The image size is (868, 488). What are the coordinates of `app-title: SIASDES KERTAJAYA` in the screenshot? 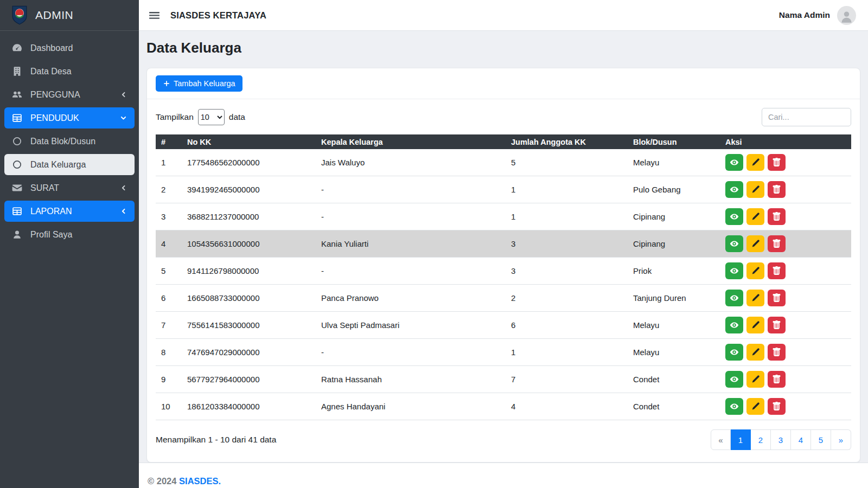 It's located at (218, 15).